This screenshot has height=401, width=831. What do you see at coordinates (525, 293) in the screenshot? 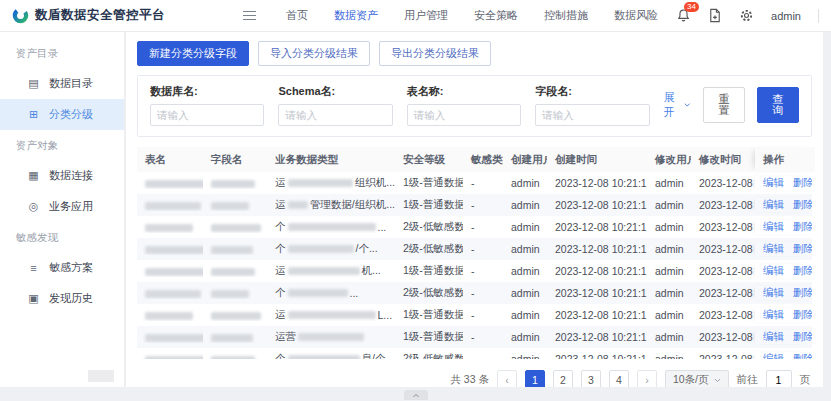
I see `cell-creator: admin` at bounding box center [525, 293].